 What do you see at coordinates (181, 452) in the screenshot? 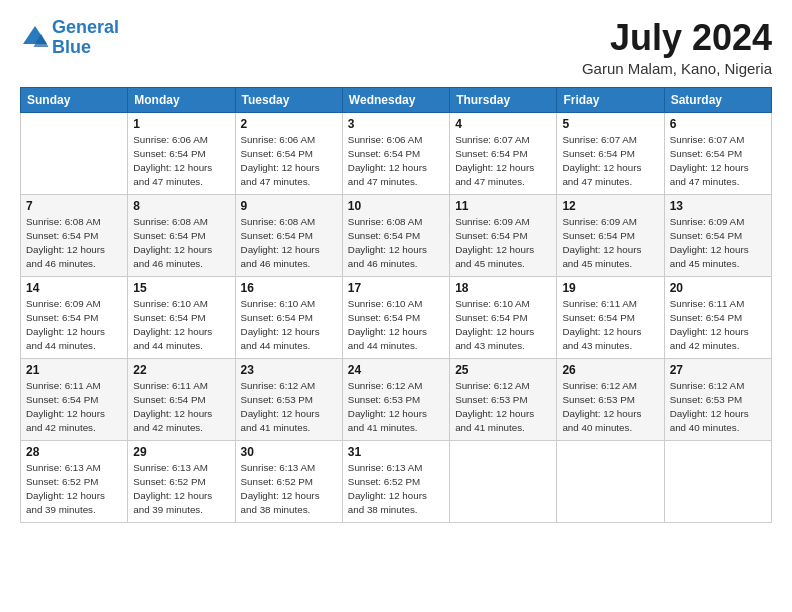
I see `day-number: 29` at bounding box center [181, 452].